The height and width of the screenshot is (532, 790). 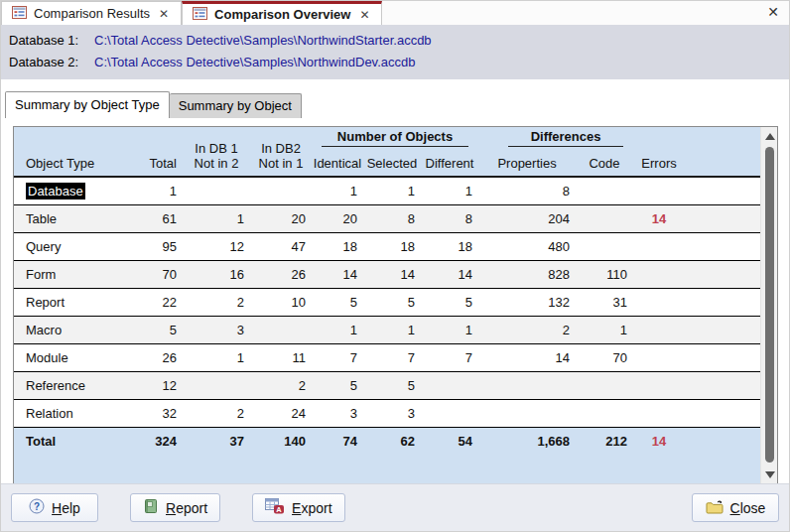 What do you see at coordinates (236, 105) in the screenshot?
I see `tab-summary-by-object: Summary by Object` at bounding box center [236, 105].